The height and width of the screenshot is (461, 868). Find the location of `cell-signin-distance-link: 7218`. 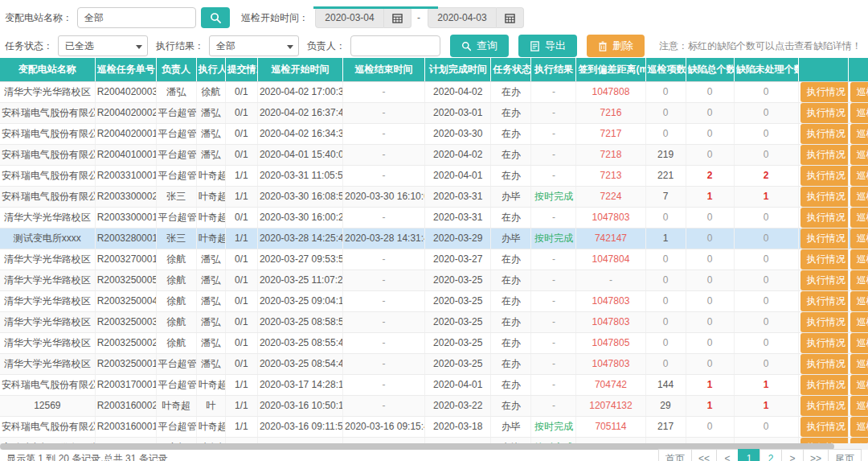

cell-signin-distance-link: 7218 is located at coordinates (611, 154).